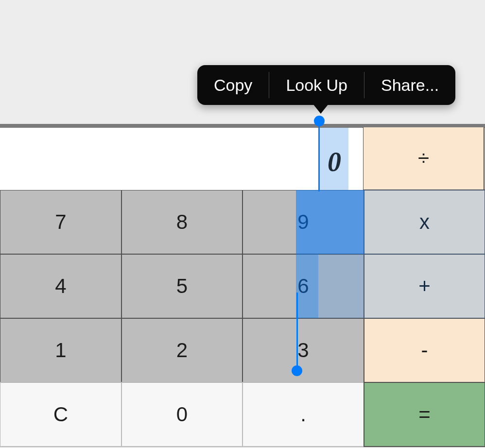 The width and height of the screenshot is (485, 448). What do you see at coordinates (424, 158) in the screenshot?
I see `divide-label: ÷` at bounding box center [424, 158].